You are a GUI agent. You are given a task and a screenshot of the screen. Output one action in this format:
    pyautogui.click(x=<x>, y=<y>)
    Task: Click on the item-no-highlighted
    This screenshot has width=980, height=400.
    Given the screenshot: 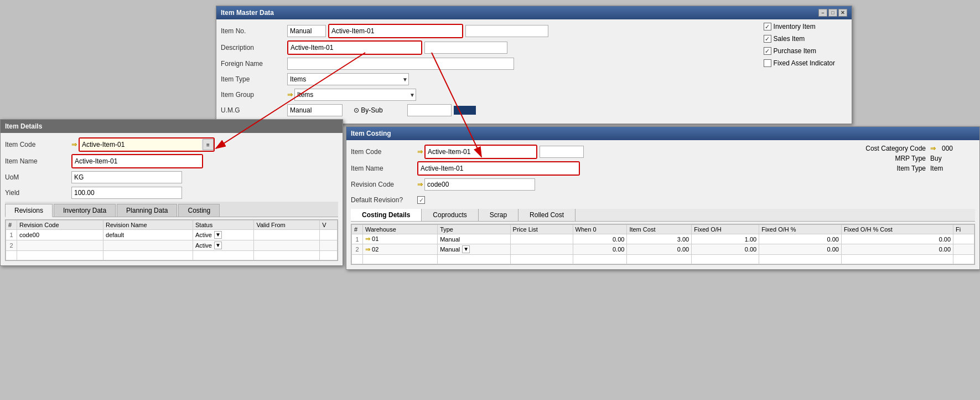 What is the action you would take?
    pyautogui.click(x=396, y=31)
    